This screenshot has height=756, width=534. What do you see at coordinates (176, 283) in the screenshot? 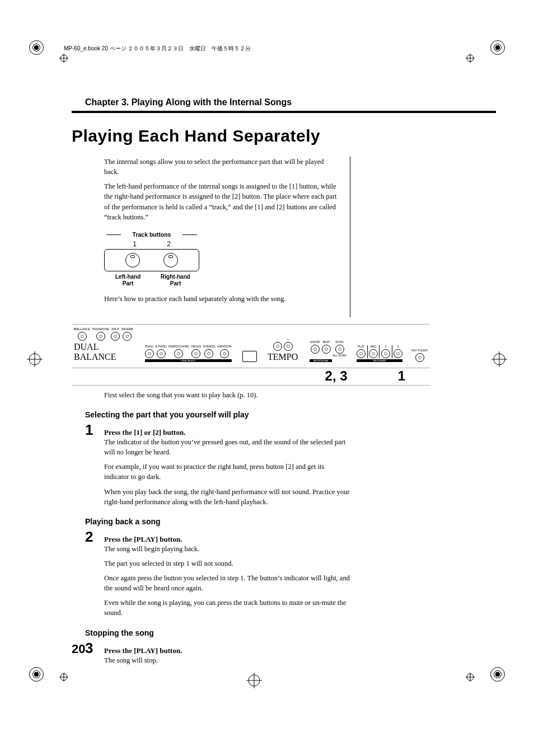
I see `right-hand-part-label: Part` at bounding box center [176, 283].